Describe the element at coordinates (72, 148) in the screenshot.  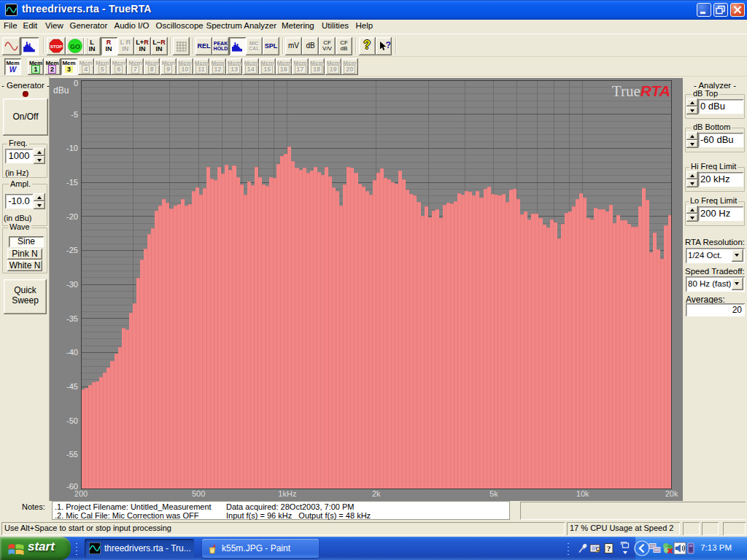
I see `svg-text: -10` at that location.